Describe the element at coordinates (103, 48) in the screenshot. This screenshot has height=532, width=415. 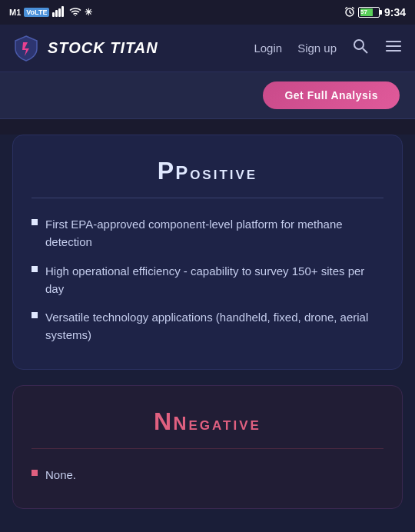
I see `brand-name-label: STOCK TITAN` at that location.